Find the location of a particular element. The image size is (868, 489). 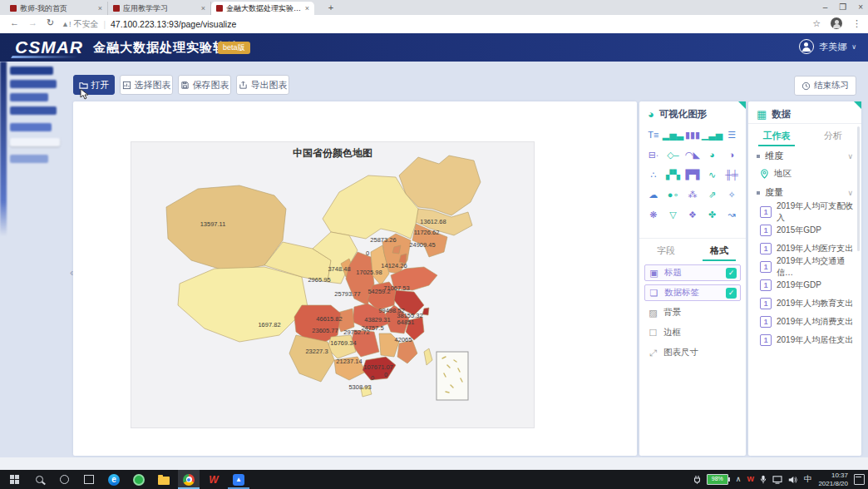

china-map-chart-icon: ✤ is located at coordinates (712, 215).